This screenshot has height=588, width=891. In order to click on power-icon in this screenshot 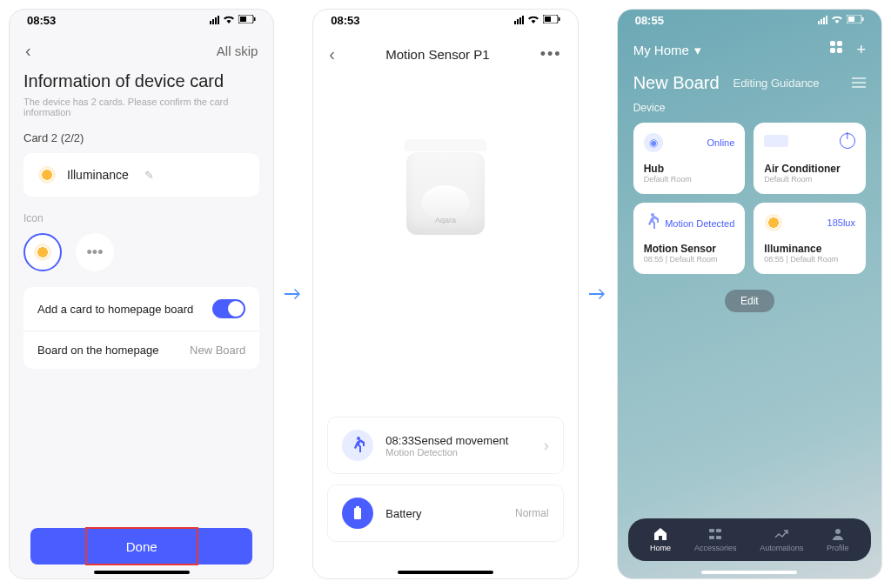, I will do `click(847, 141)`.